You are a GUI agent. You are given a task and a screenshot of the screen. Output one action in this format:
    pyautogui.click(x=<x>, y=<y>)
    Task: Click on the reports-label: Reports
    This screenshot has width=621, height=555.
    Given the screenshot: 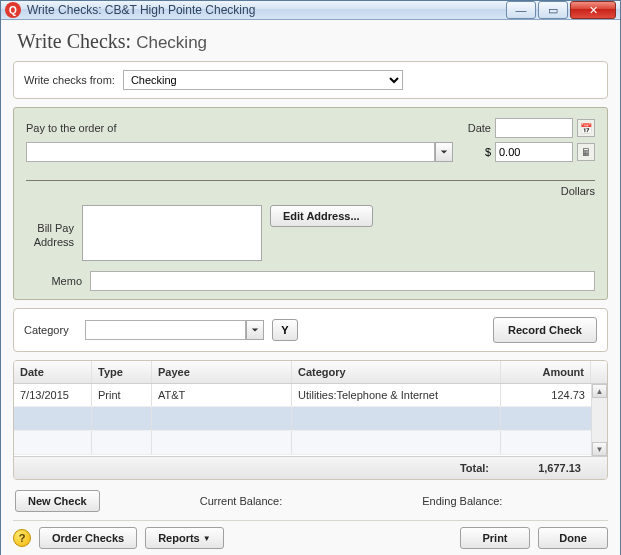 What is the action you would take?
    pyautogui.click(x=179, y=538)
    